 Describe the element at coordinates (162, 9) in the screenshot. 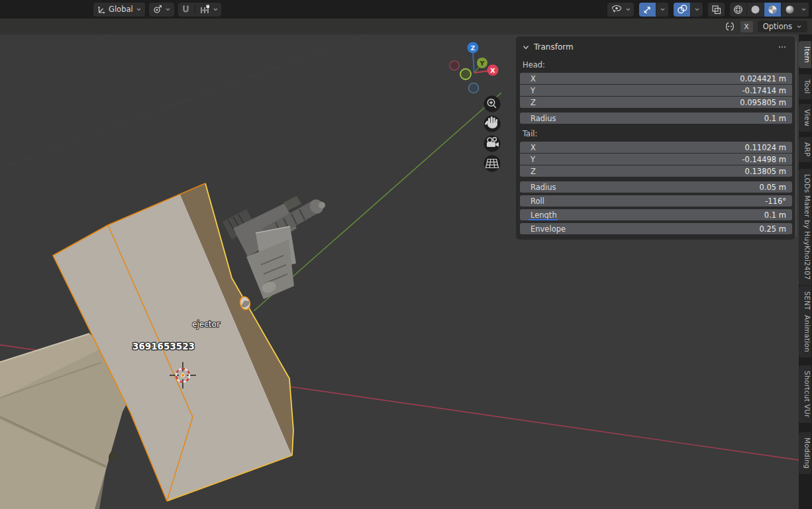

I see `pivot-point-dropdown` at that location.